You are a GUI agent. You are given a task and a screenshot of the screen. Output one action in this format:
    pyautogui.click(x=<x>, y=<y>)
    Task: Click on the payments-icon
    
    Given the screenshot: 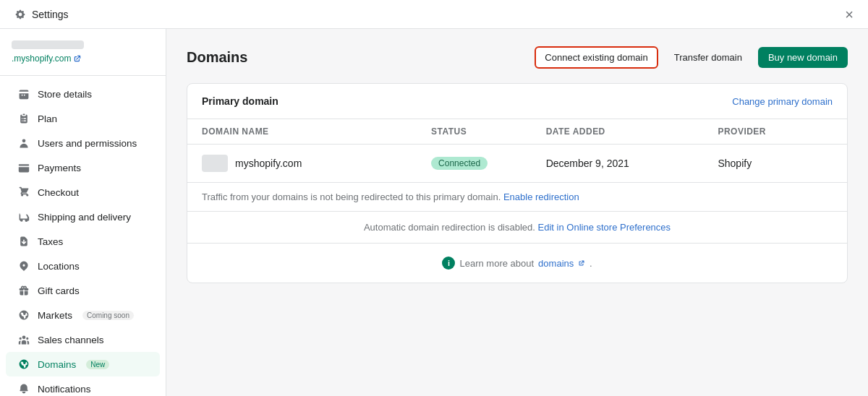 What is the action you would take?
    pyautogui.click(x=24, y=168)
    